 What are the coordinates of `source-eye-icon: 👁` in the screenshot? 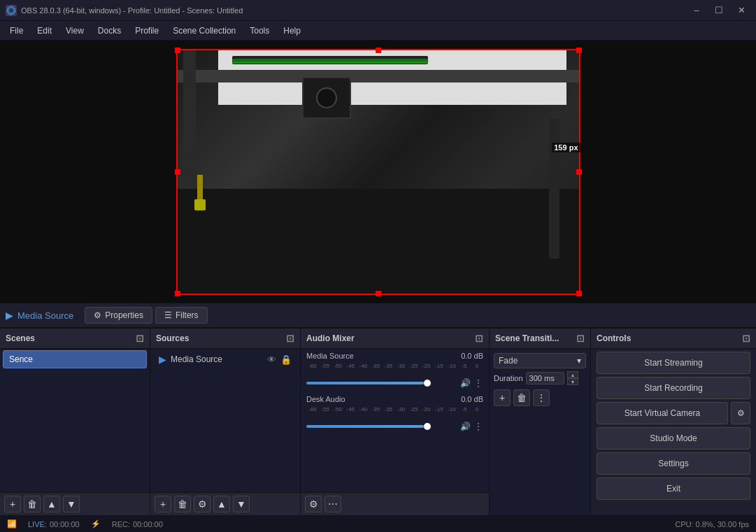 It's located at (271, 359).